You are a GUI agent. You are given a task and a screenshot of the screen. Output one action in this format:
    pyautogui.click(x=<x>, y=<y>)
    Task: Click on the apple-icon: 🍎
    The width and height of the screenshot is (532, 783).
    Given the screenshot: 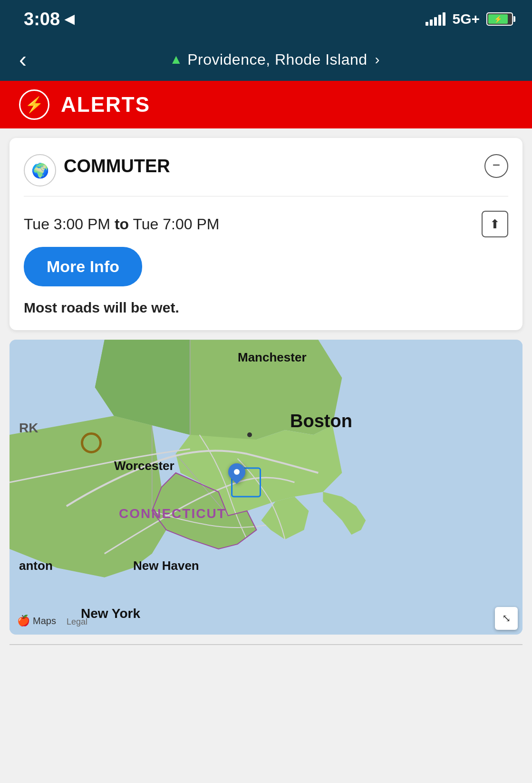 What is the action you would take?
    pyautogui.click(x=24, y=621)
    